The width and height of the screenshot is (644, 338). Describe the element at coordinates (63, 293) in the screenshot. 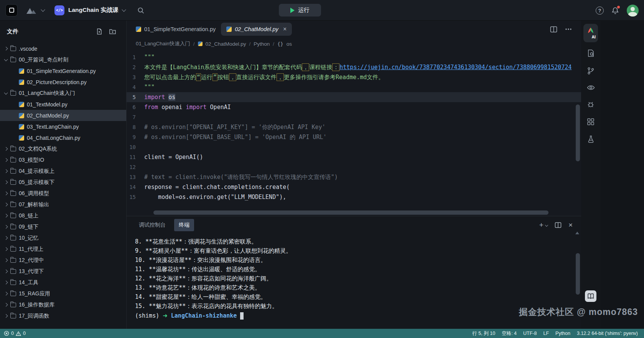

I see `tree-item-folder: 15_RAG应用` at that location.